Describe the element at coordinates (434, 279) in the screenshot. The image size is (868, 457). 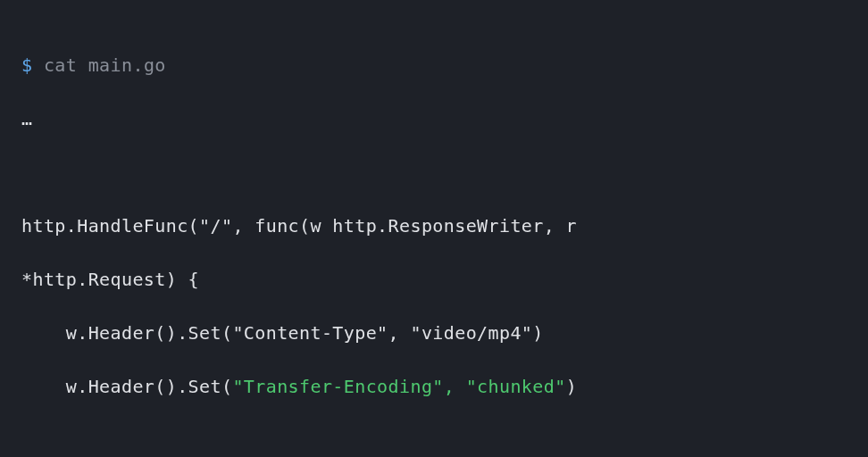
I see `code-line: *http.Request) {` at that location.